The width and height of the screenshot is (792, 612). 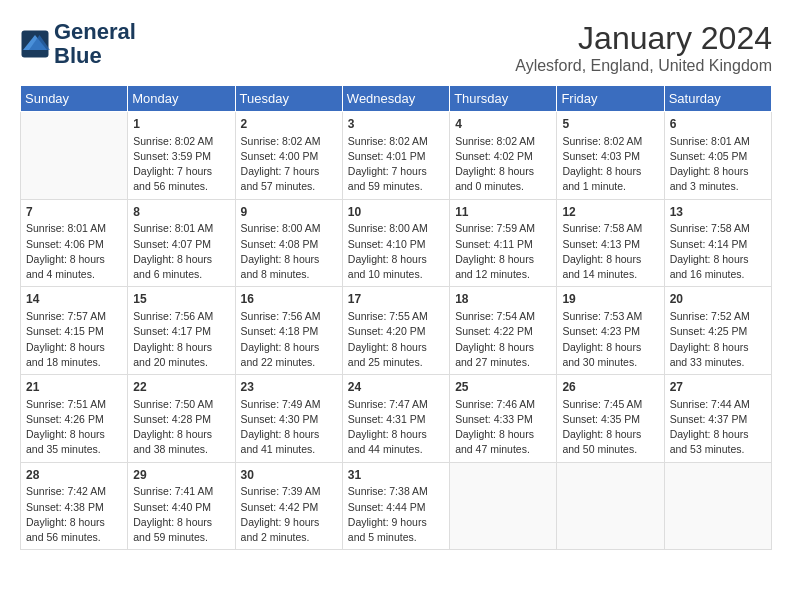 What do you see at coordinates (396, 252) in the screenshot?
I see `day-info: Sunrise: 8:00 AM Sunset: 4:10 PM Dayligh…` at bounding box center [396, 252].